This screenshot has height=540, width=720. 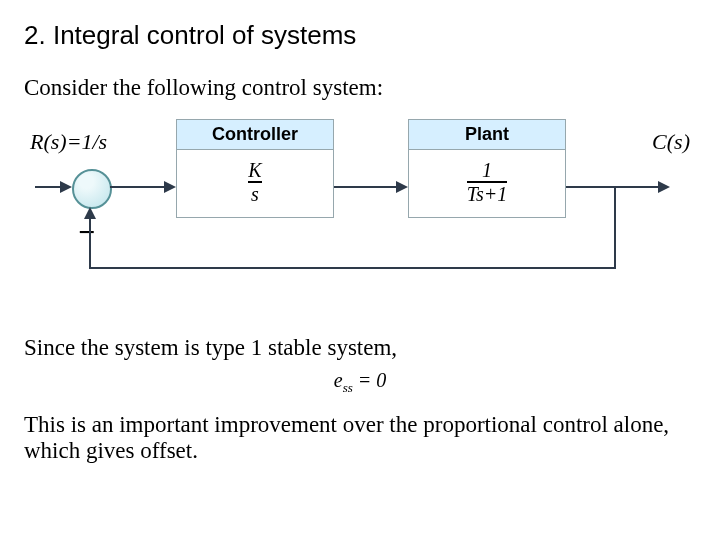 What do you see at coordinates (360, 382) in the screenshot?
I see `steady-state-error: ess = 0` at bounding box center [360, 382].